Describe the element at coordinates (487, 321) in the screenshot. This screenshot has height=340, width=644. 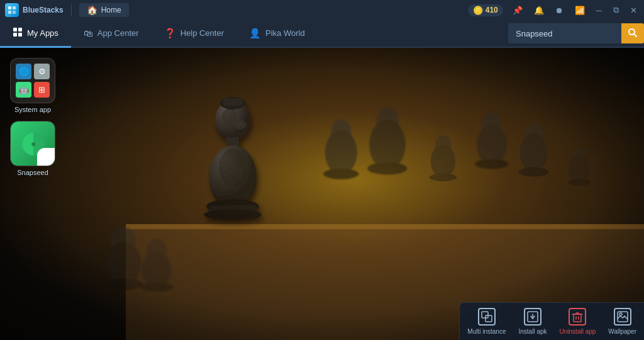
I see `multi-instance-button: Multi instance` at that location.